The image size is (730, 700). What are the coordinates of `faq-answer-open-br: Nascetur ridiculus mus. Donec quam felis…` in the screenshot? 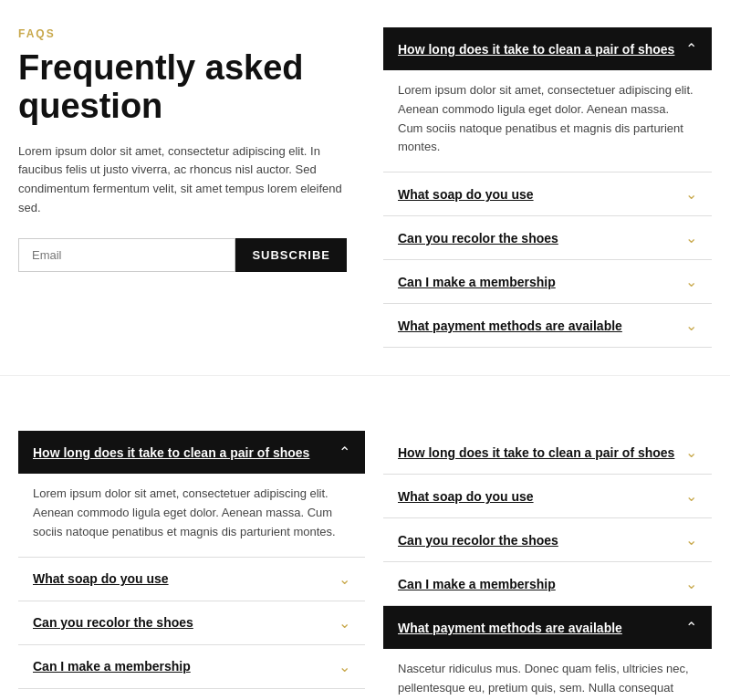 It's located at (548, 674).